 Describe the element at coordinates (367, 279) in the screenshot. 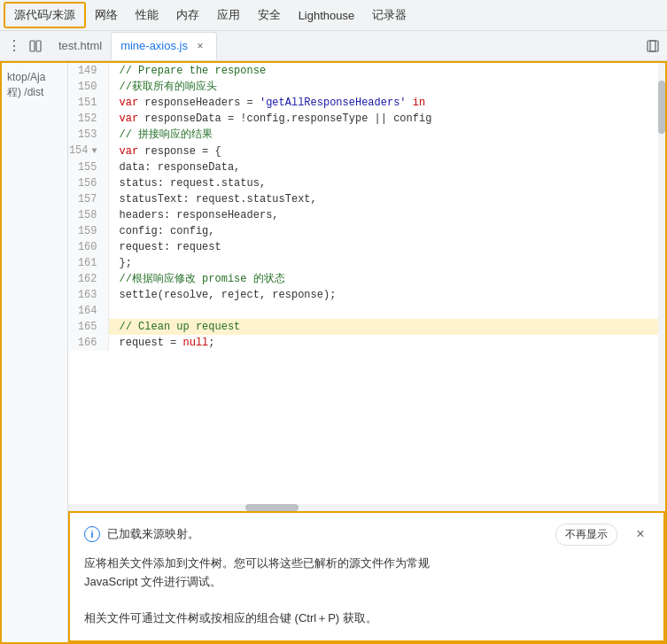

I see `table-row: 162 //根据响应修改 promise 的状态` at that location.